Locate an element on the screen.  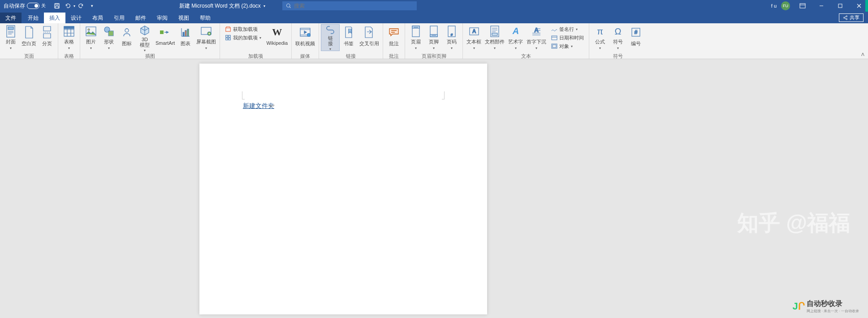
maximize-button is located at coordinates (840, 6).